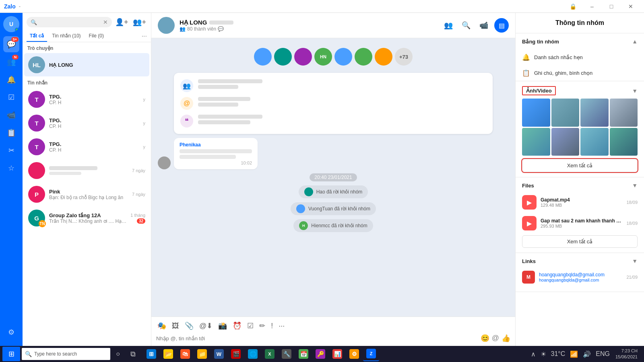  What do you see at coordinates (320, 354) in the screenshot?
I see `taskbar-app-9: 🔑` at bounding box center [320, 354].